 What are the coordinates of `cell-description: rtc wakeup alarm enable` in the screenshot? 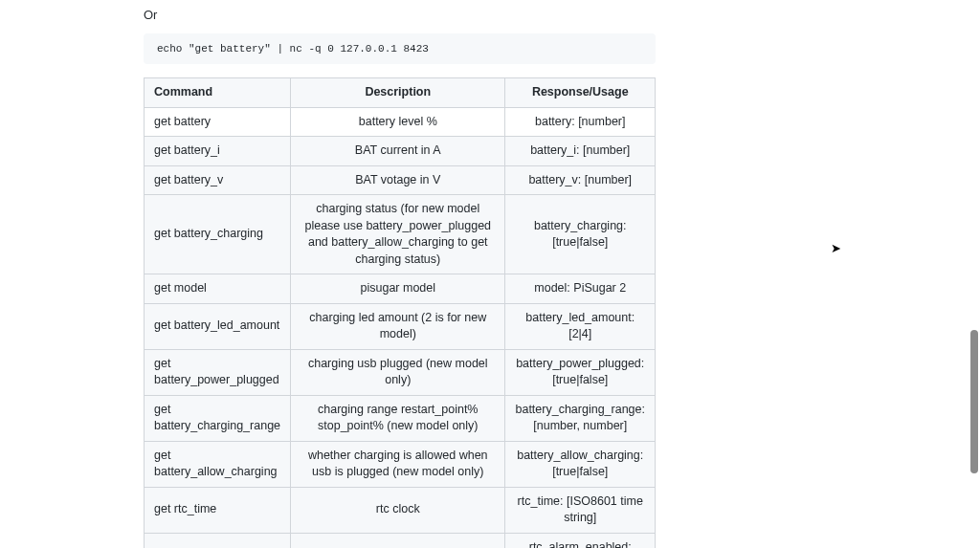 It's located at (398, 540).